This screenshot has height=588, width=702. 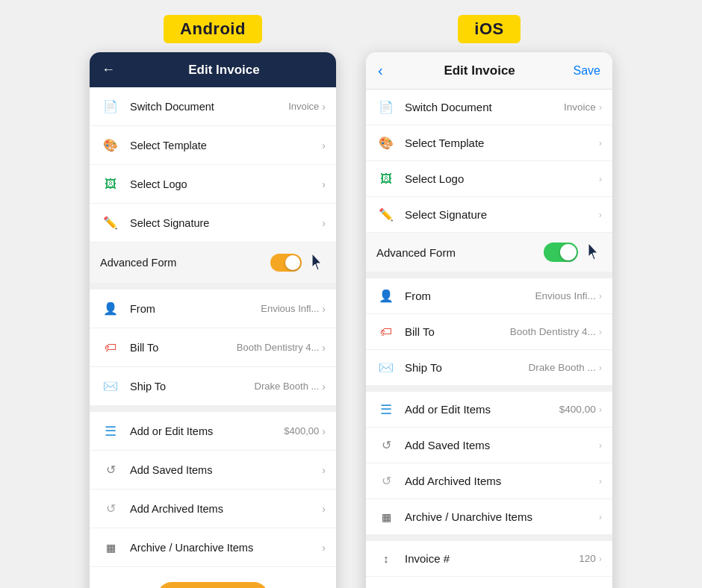 What do you see at coordinates (587, 558) in the screenshot?
I see `ios-invoice-num-value: 120` at bounding box center [587, 558].